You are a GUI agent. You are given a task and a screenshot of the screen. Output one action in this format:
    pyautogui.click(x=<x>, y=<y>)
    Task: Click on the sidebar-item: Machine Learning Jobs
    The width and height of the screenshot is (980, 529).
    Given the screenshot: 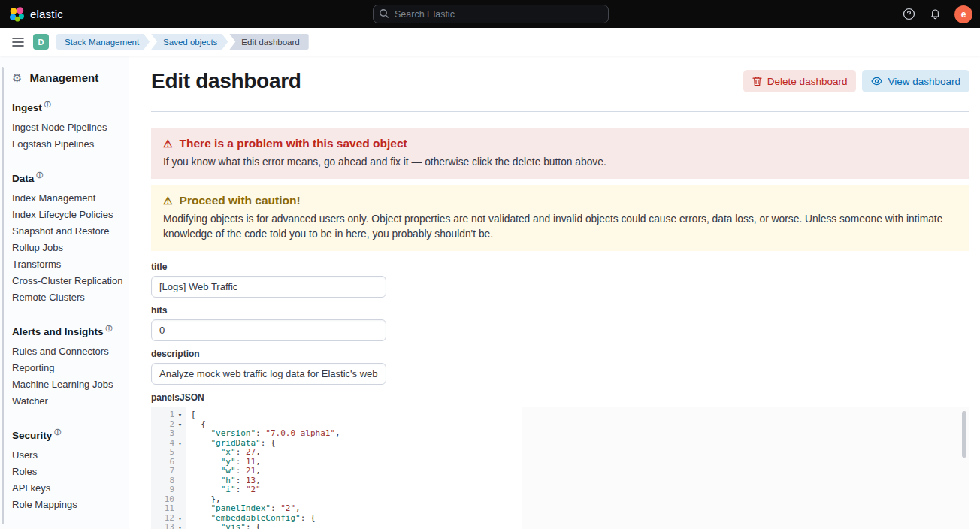 What is the action you would take?
    pyautogui.click(x=65, y=385)
    